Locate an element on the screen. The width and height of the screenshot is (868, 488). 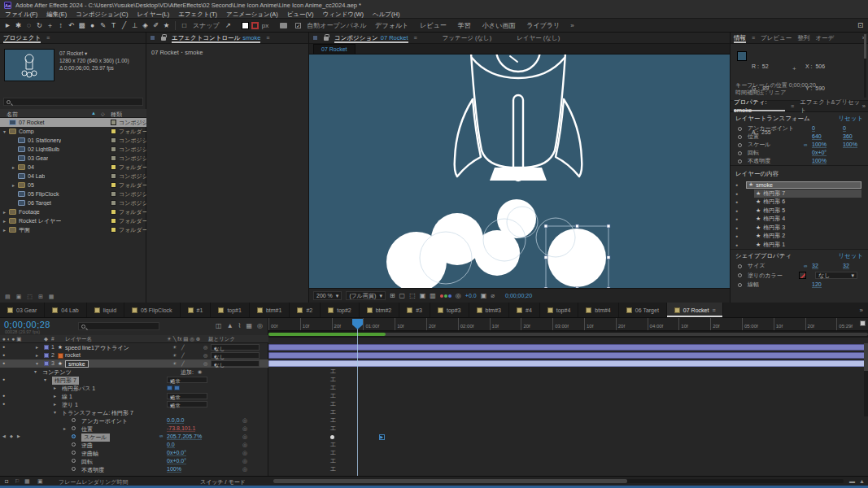
property-row-position: 位置 640 360 is located at coordinates (799, 137).